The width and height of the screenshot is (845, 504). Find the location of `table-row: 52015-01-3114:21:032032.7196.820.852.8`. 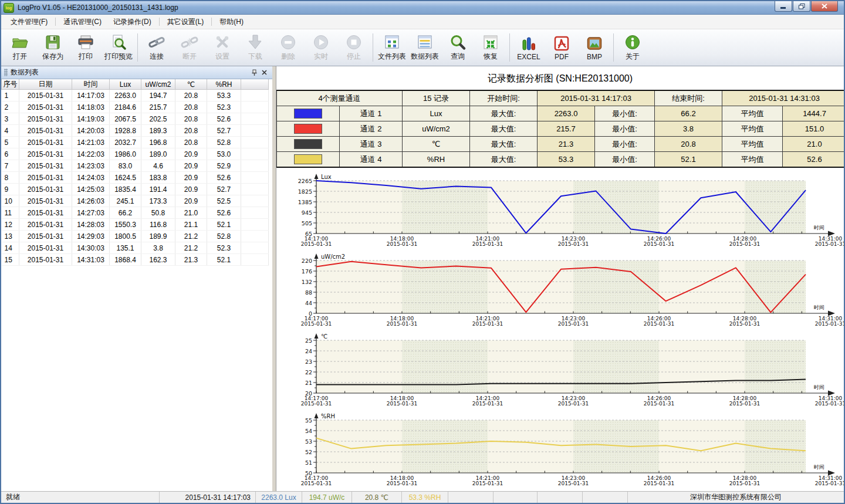

table-row: 52015-01-3114:21:032032.7196.820.852.8 is located at coordinates (135, 143).